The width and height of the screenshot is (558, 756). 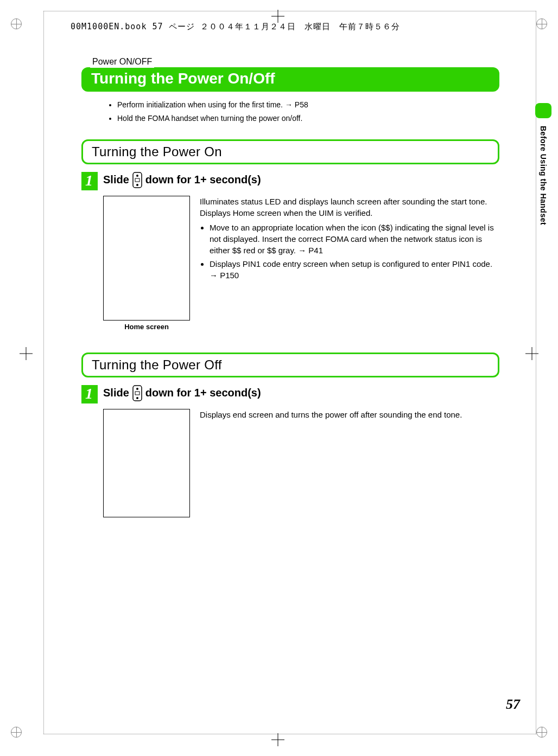 What do you see at coordinates (543, 176) in the screenshot?
I see `side-tab-label: Before Using the Handset` at bounding box center [543, 176].